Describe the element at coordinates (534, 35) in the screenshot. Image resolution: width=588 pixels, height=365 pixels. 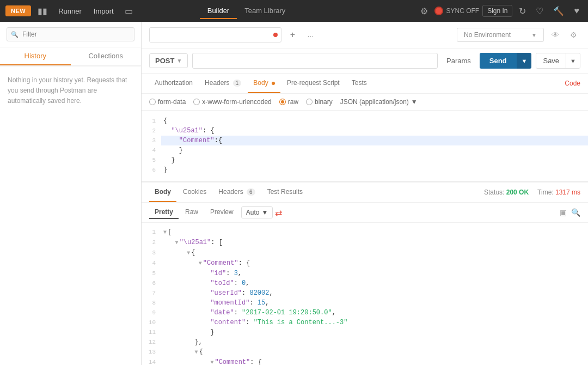
I see `env-chevron-icon: ▼` at that location.